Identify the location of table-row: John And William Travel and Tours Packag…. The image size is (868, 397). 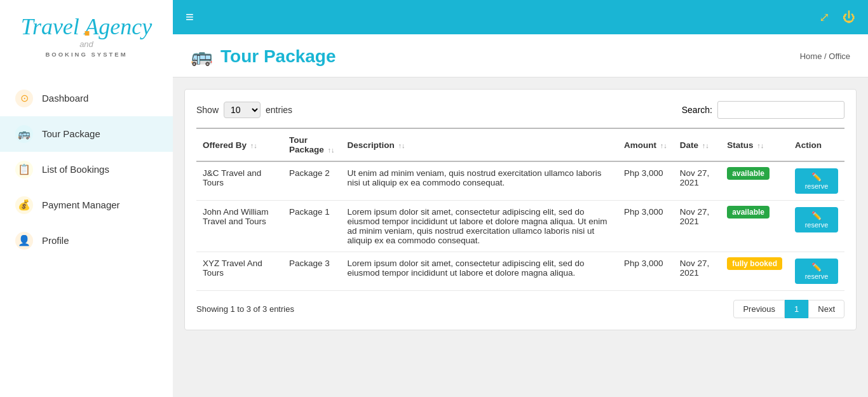
(520, 226).